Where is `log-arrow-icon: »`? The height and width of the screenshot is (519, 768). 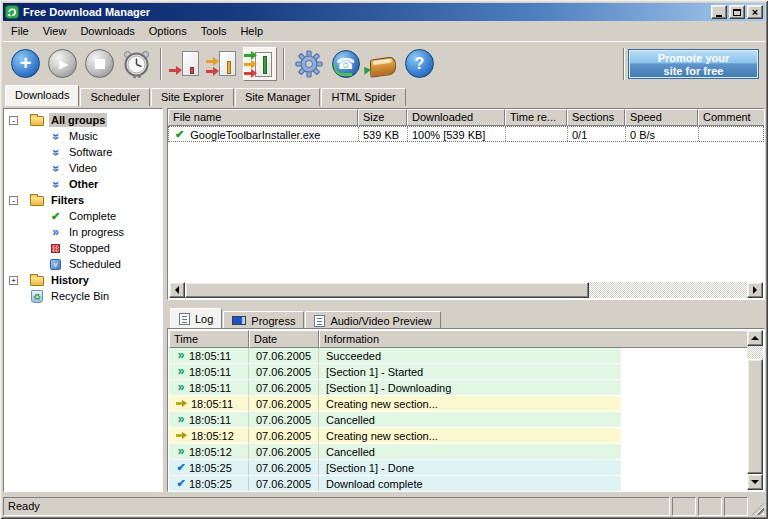 log-arrow-icon: » is located at coordinates (181, 388).